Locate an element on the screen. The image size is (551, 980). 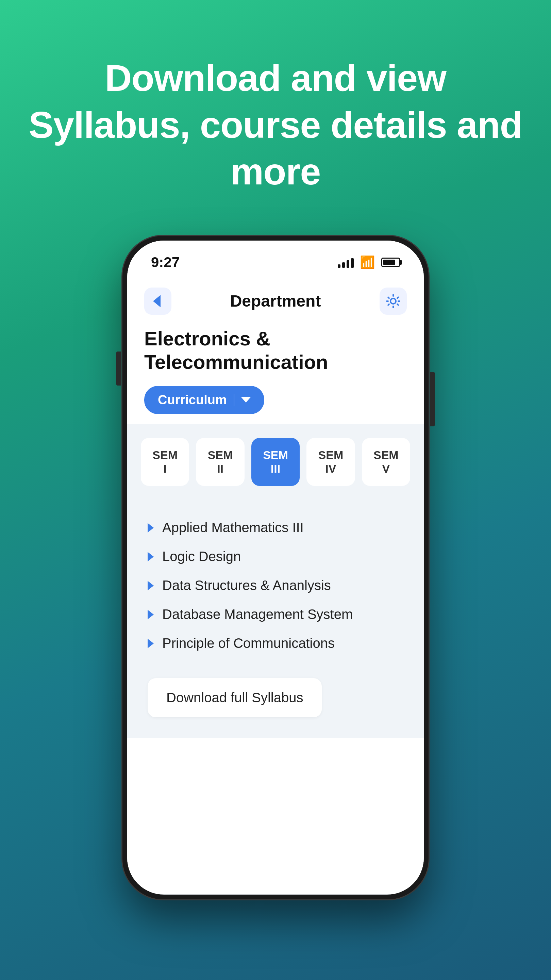
department-section: Electronics &Telecommunication Curriculu… is located at coordinates (275, 374).